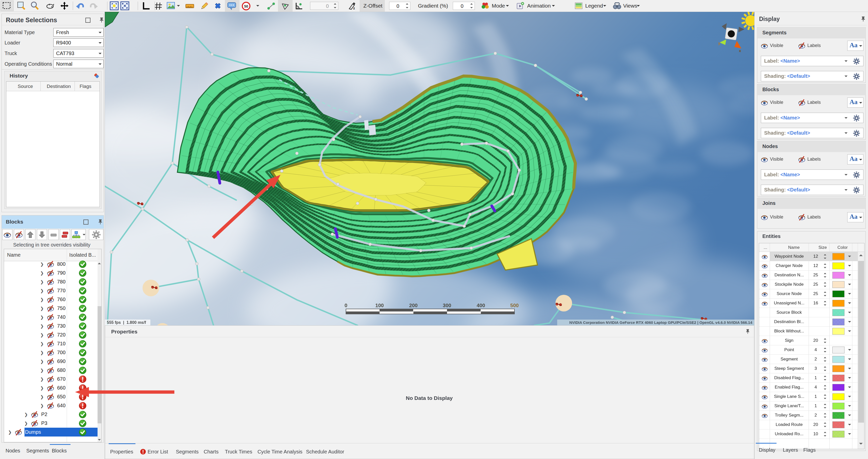 The image size is (868, 459). I want to click on svg-text:NVIDIA Corporation NVIDIA GeFo: NVIDIA Corporation NVIDIA GeForce RTX 40…, so click(661, 323).